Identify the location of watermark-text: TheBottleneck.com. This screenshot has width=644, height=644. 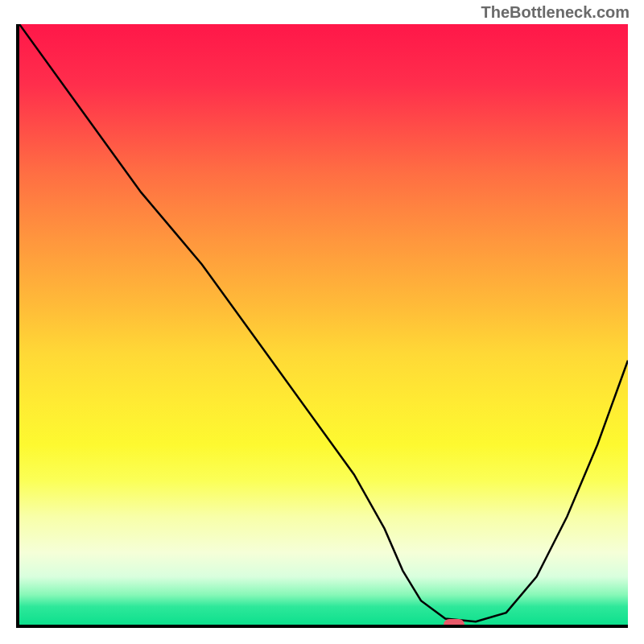
(555, 13).